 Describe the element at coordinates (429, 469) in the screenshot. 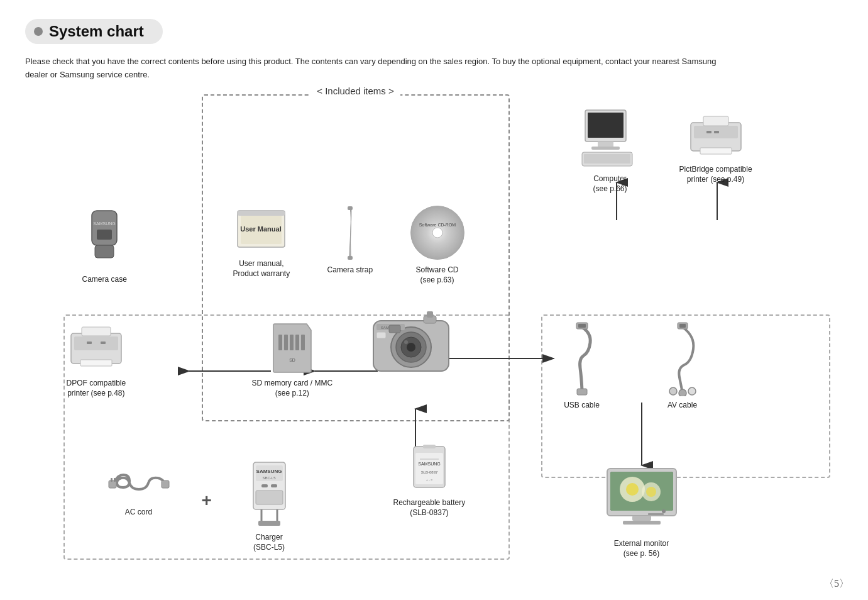

I see `battery-icon: SAMSUNG SLB-0837 + - =` at that location.